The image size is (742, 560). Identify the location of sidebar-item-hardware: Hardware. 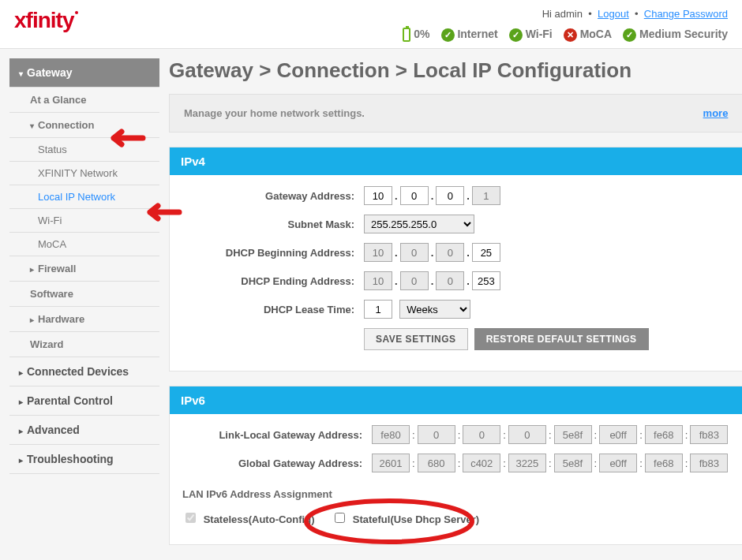
(84, 319).